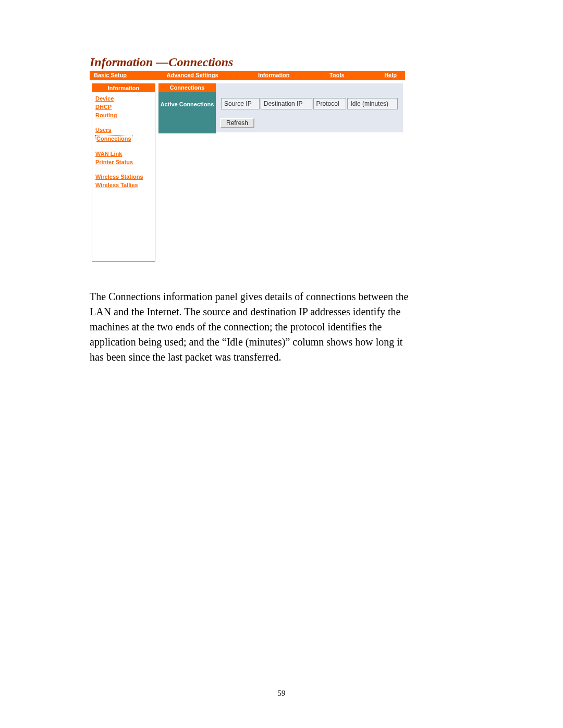 The height and width of the screenshot is (728, 563). I want to click on col-idle-minutes: Idle (minutes), so click(372, 104).